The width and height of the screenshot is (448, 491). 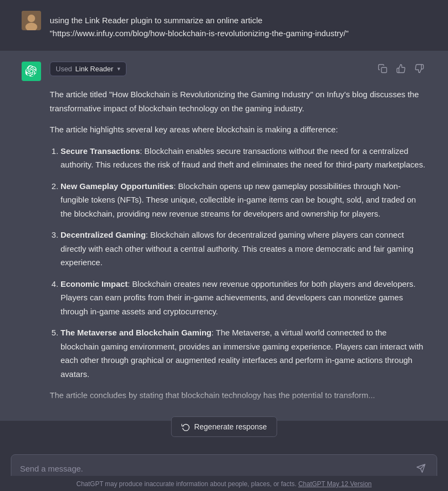 I want to click on item-3-title: Decentralized Gaming, so click(x=103, y=234).